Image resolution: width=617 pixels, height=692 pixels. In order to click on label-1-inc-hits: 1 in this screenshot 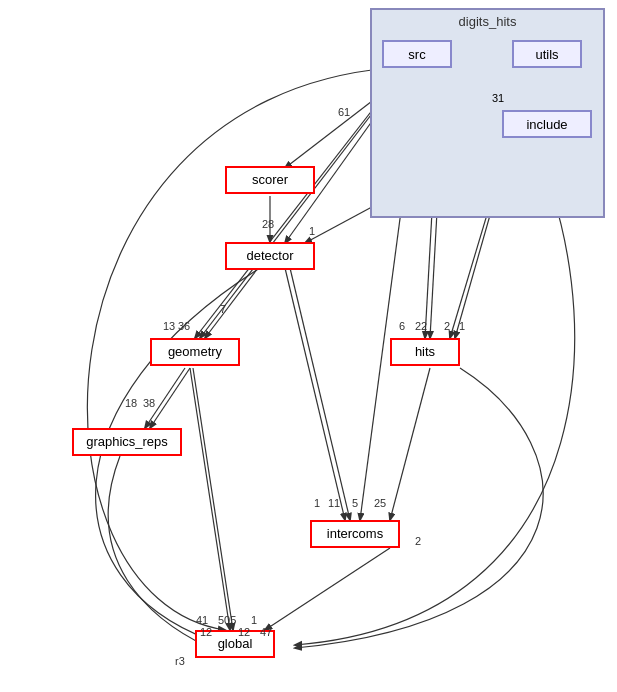, I will do `click(462, 326)`.